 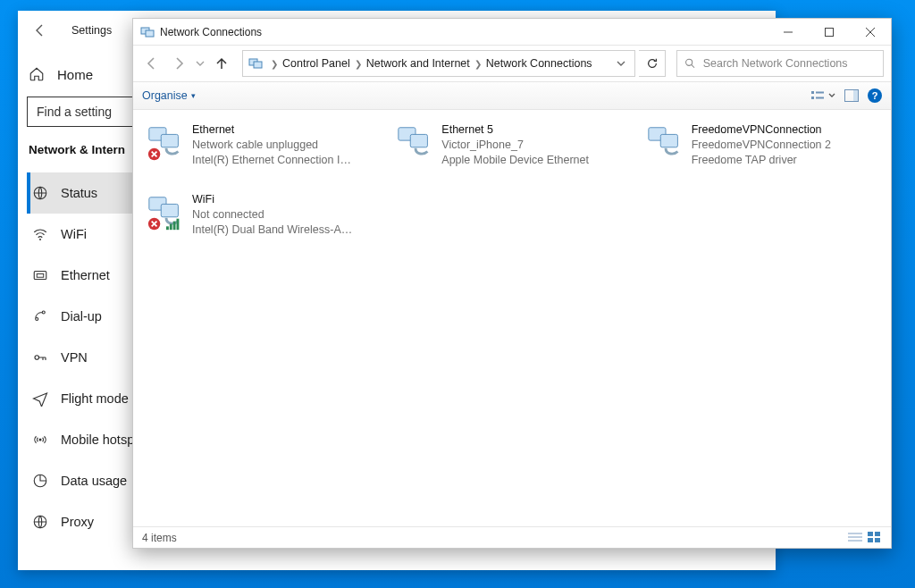 I want to click on nav-label: Status, so click(x=79, y=193).